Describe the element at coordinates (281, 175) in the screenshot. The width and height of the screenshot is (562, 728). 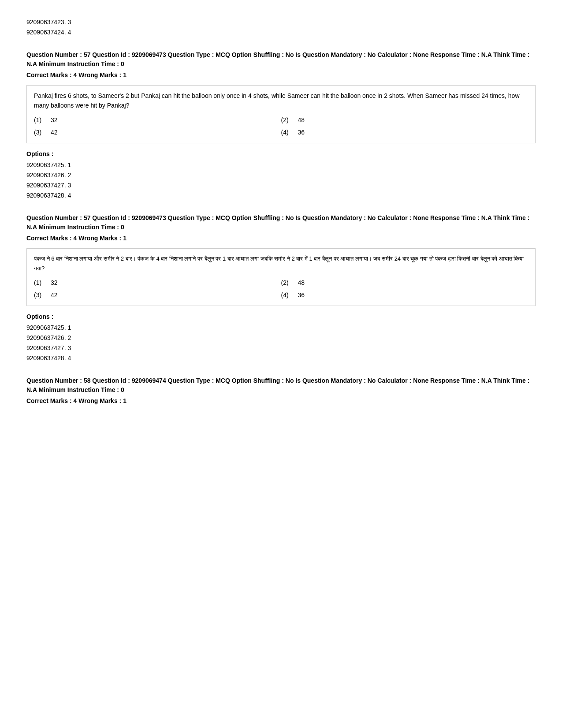
I see `option-list-item-2: 92090637426. 2` at that location.